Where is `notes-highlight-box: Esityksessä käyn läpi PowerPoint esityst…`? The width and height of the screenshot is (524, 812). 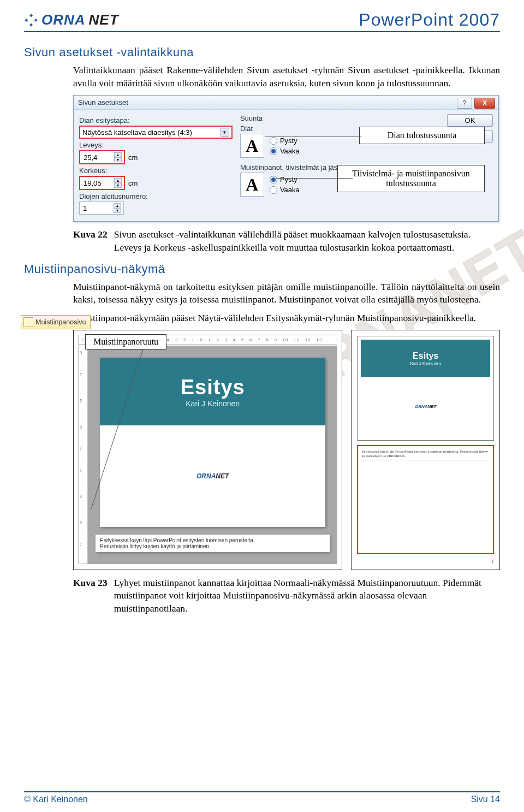 notes-highlight-box: Esityksessä käyn läpi PowerPoint esityst… is located at coordinates (426, 500).